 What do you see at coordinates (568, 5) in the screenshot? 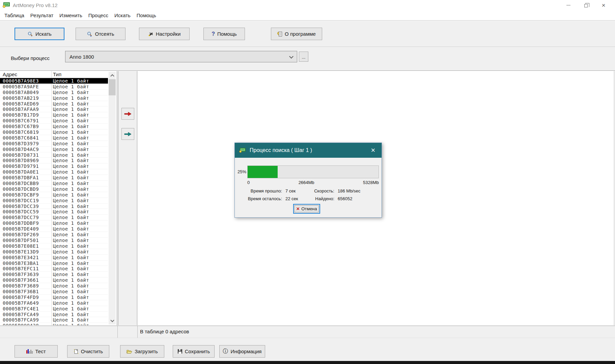
I see `minimize-button` at bounding box center [568, 5].